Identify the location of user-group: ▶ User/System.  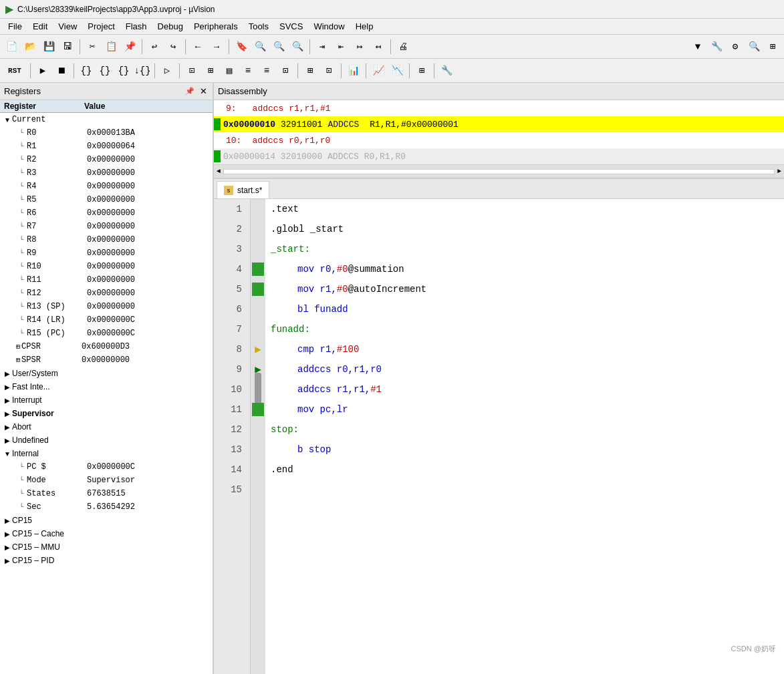
(106, 373).